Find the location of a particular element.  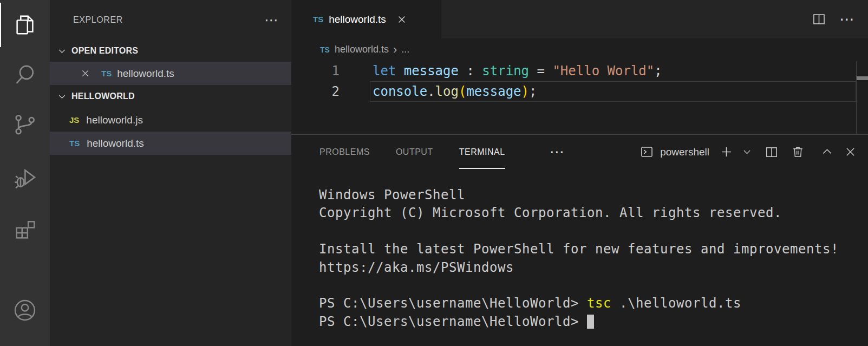

open-editor-item-helloworld-ts: TS helloworld.ts is located at coordinates (171, 74).